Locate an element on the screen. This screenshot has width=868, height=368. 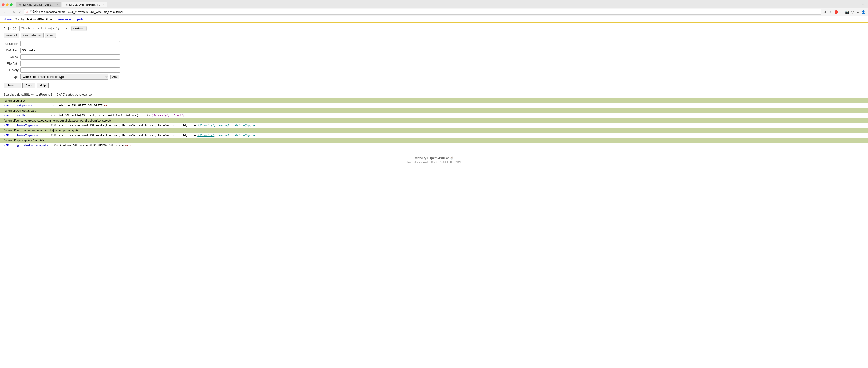
a-link-1: A is located at coordinates (6, 106).